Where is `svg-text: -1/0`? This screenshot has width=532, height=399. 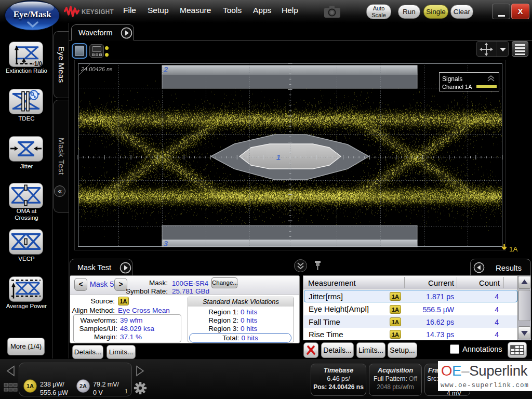 svg-text: -1/0 is located at coordinates (37, 63).